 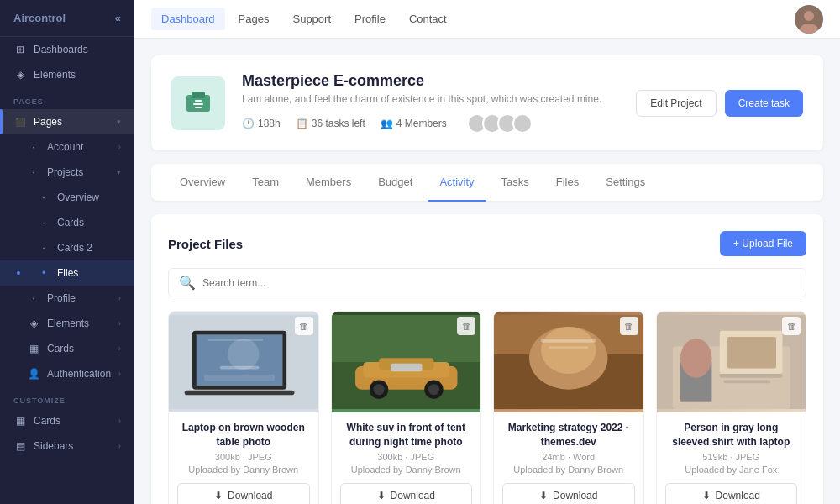 What do you see at coordinates (67, 273) in the screenshot?
I see `sidebar-item-files: • Files` at bounding box center [67, 273].